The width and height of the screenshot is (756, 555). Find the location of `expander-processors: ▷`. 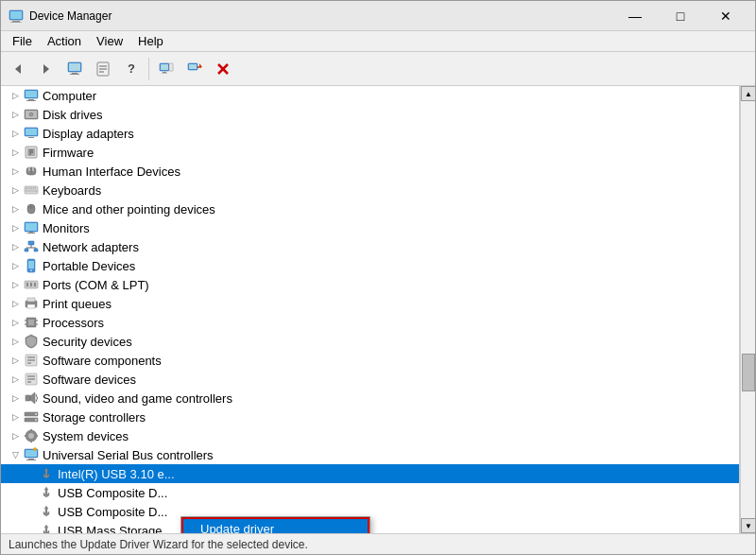

expander-processors: ▷ is located at coordinates (15, 322).